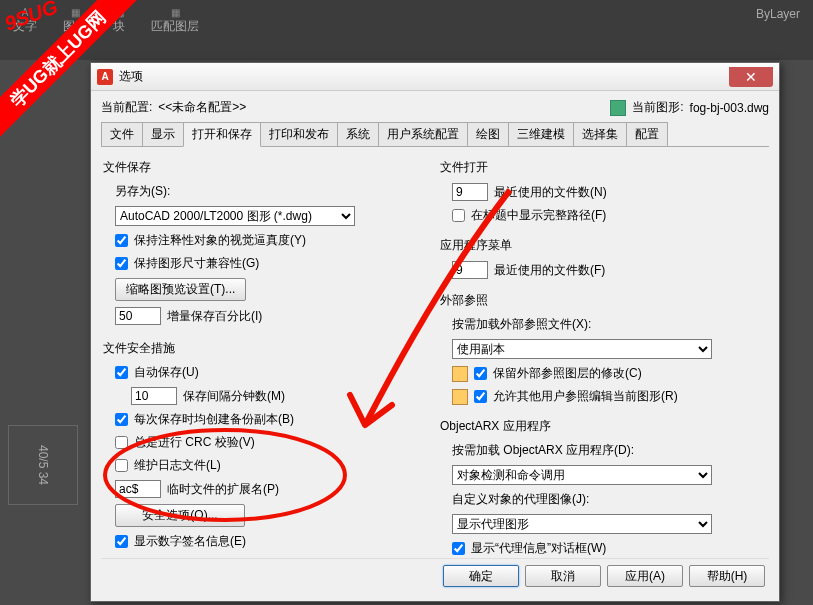 Image resolution: width=813 pixels, height=605 pixels. What do you see at coordinates (406, 30) in the screenshot?
I see `autocad-ribbon: A文字 ▦图层 ▩块 ▦匹配图层 ByLayer` at bounding box center [406, 30].